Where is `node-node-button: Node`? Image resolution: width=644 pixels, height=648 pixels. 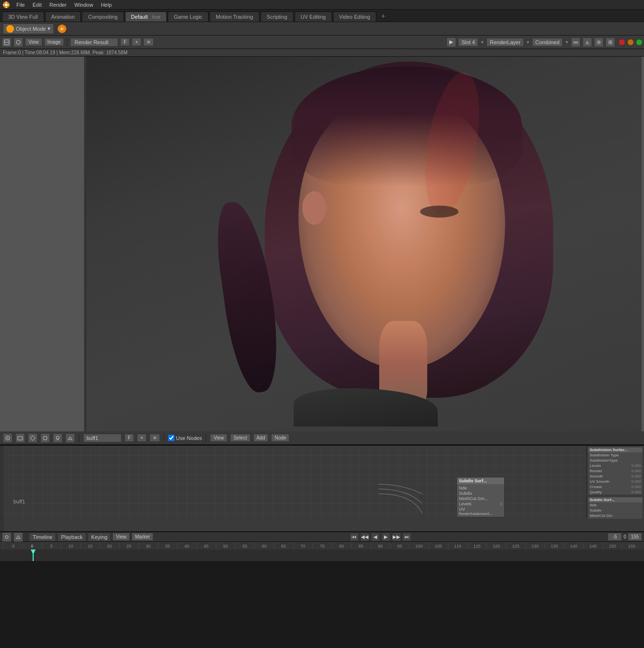
node-node-button: Node is located at coordinates (280, 438).